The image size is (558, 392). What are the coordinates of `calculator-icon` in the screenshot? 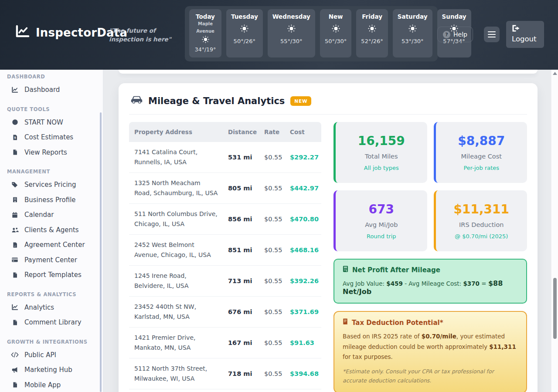 It's located at (345, 270).